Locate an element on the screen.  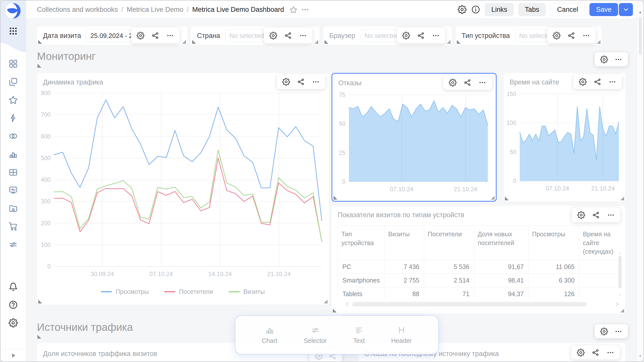
column-header: Тип устройства is located at coordinates (361, 243).